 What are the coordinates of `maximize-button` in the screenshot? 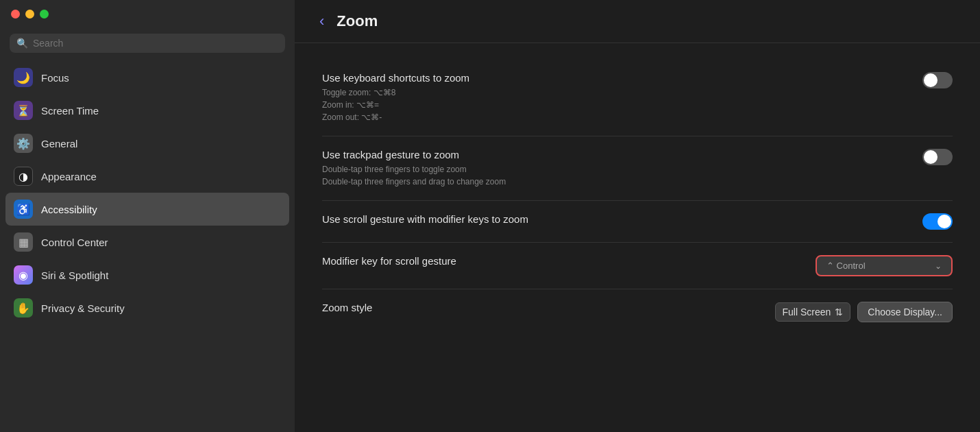 It's located at (44, 14).